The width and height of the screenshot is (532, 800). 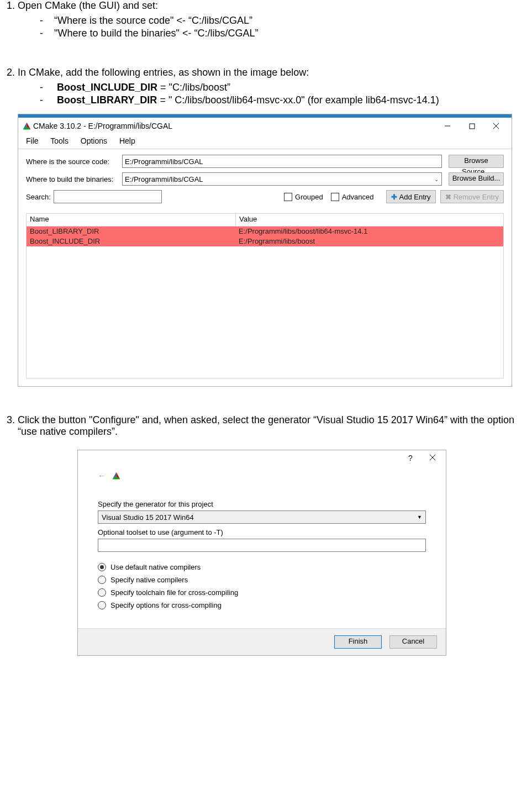 I want to click on build-input, so click(x=277, y=179).